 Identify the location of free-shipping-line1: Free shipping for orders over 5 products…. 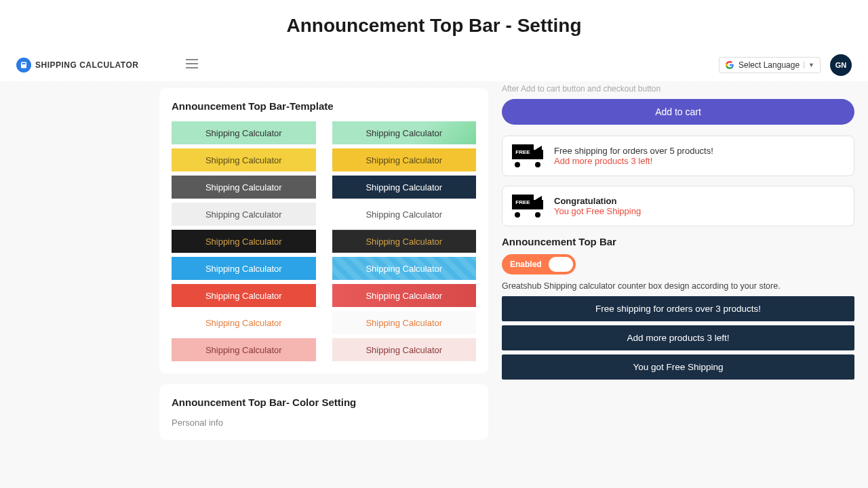
(699, 150).